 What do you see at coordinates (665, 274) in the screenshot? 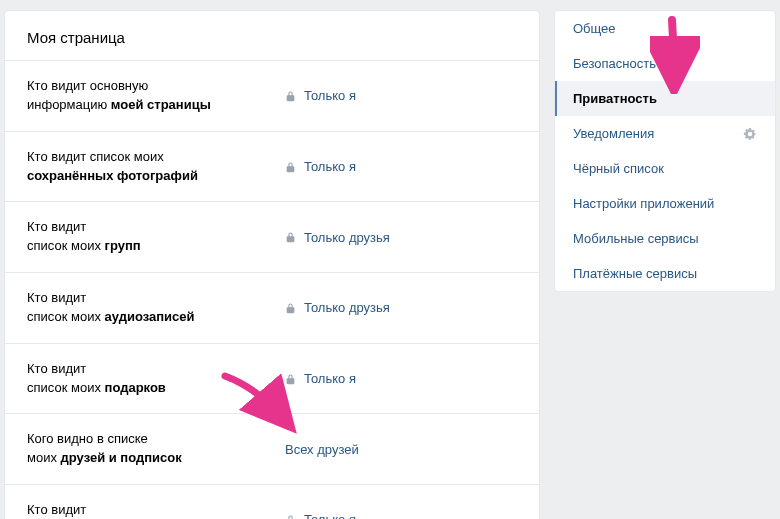
I see `sidebar-item: Платёжные сервисы` at bounding box center [665, 274].